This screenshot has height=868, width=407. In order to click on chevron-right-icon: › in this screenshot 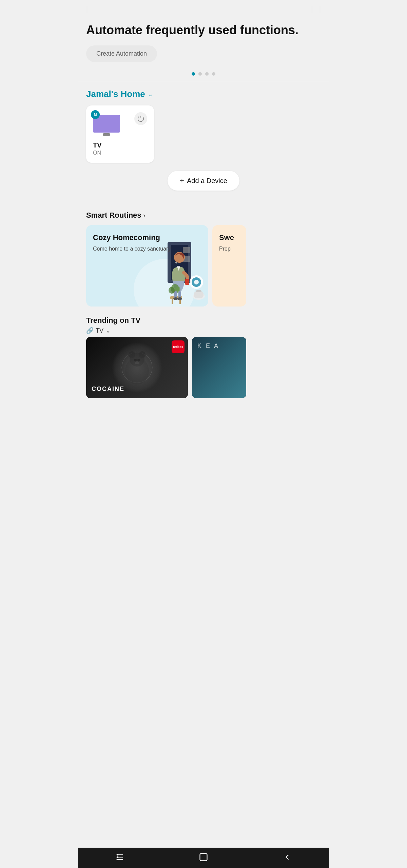, I will do `click(144, 216)`.